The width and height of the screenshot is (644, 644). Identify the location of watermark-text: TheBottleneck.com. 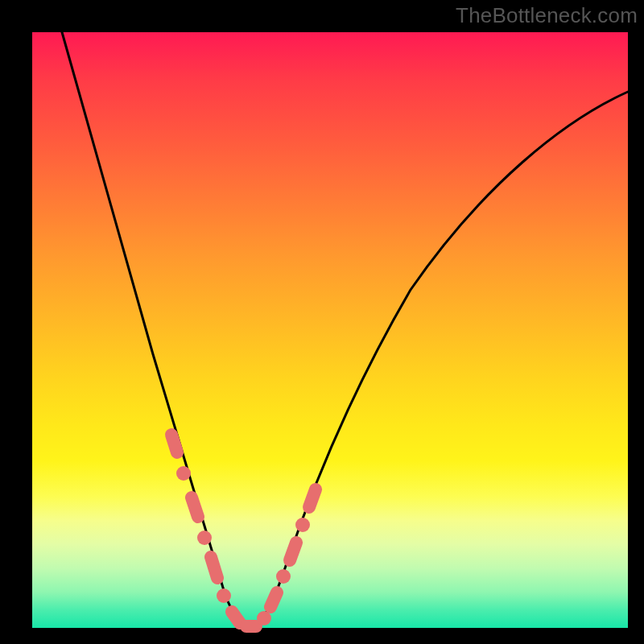
(547, 16).